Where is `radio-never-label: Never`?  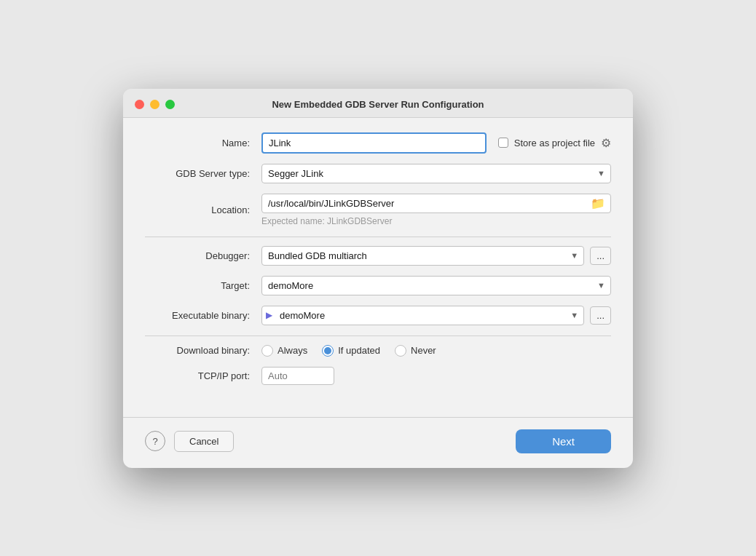 radio-never-label: Never is located at coordinates (424, 351).